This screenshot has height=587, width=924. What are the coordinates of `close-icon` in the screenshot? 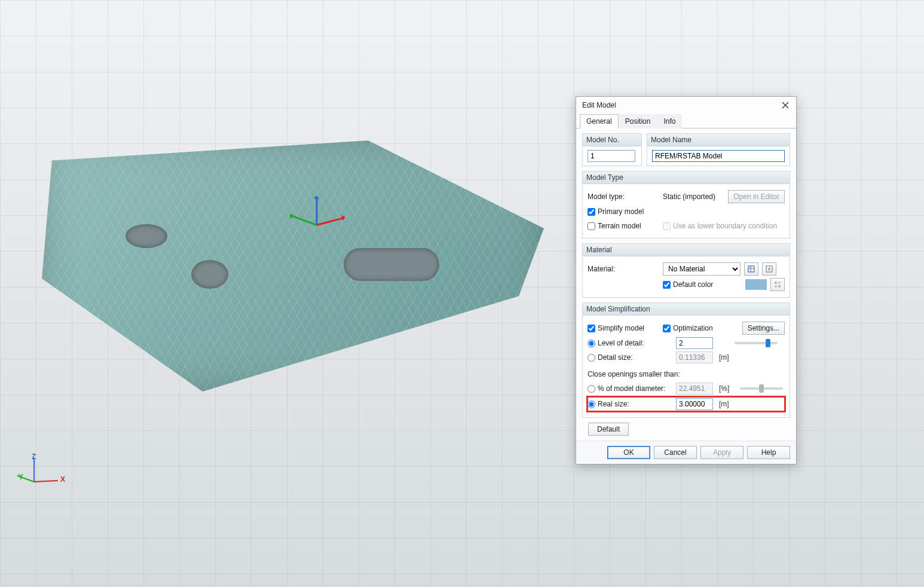 It's located at (785, 105).